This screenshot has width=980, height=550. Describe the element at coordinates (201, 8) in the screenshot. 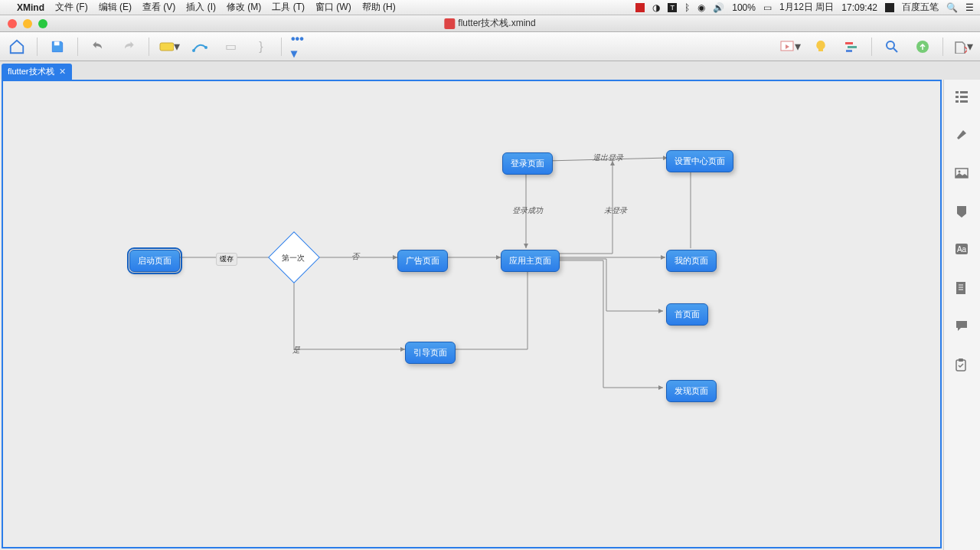

I see `menu-insert: 插入 (I)` at that location.